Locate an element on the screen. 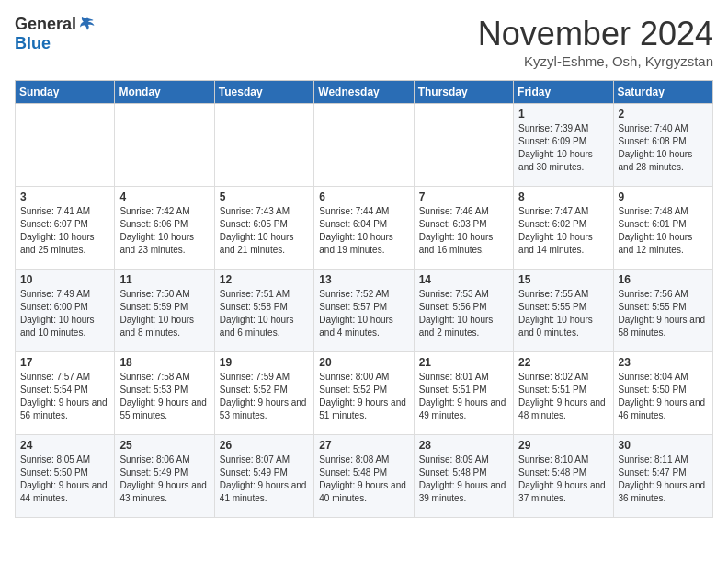 This screenshot has width=728, height=563. calendar-cell: 9Sunrise: 7:48 AMSunset: 6:01 PMDaylight… is located at coordinates (663, 228).